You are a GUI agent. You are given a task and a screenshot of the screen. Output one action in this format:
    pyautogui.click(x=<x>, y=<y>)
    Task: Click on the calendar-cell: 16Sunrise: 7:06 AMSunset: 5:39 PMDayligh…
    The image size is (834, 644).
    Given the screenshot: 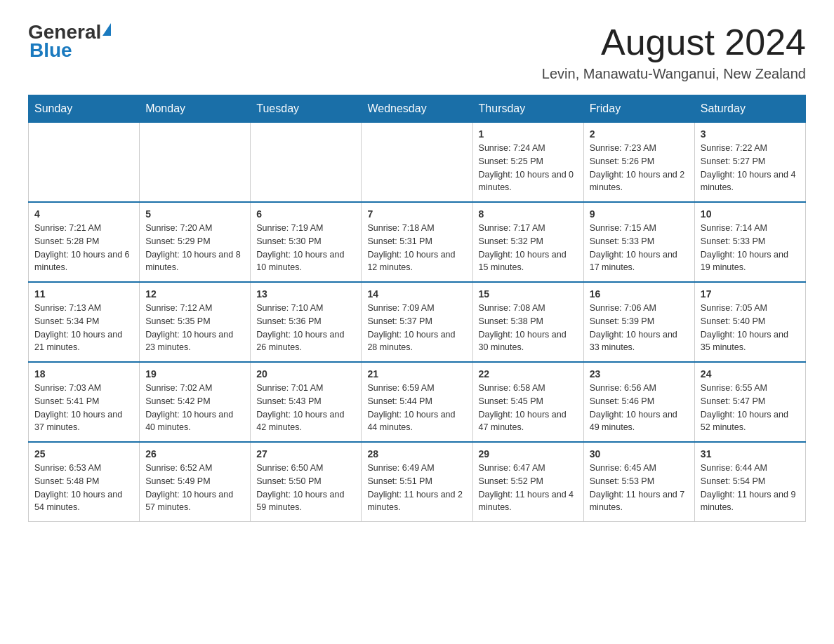 What is the action you would take?
    pyautogui.click(x=639, y=322)
    